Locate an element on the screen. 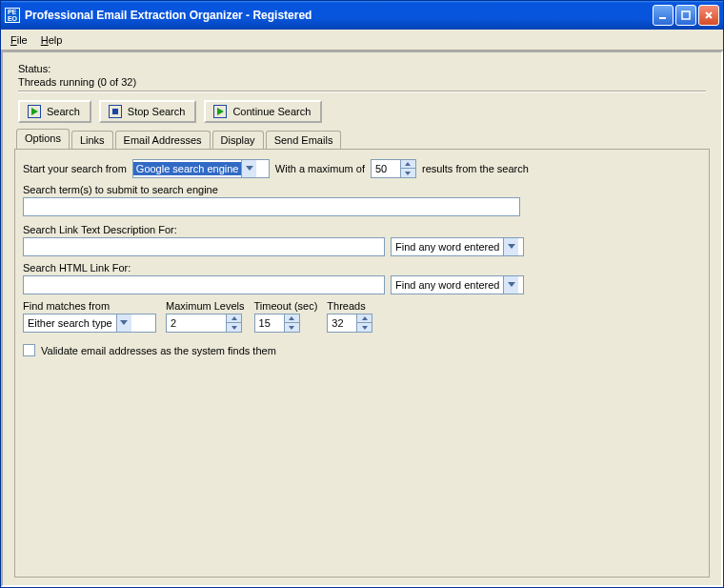  search-button-label: Search is located at coordinates (63, 112).